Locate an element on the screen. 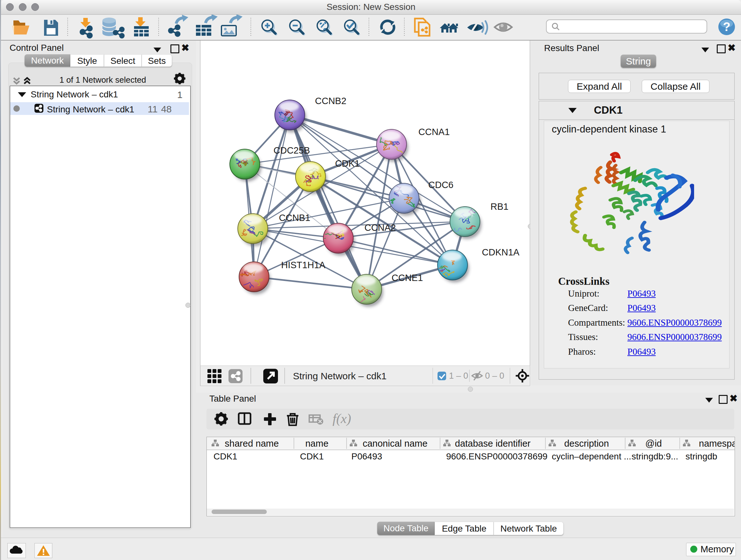 The image size is (741, 560). svg-text: CDC6 is located at coordinates (441, 185).